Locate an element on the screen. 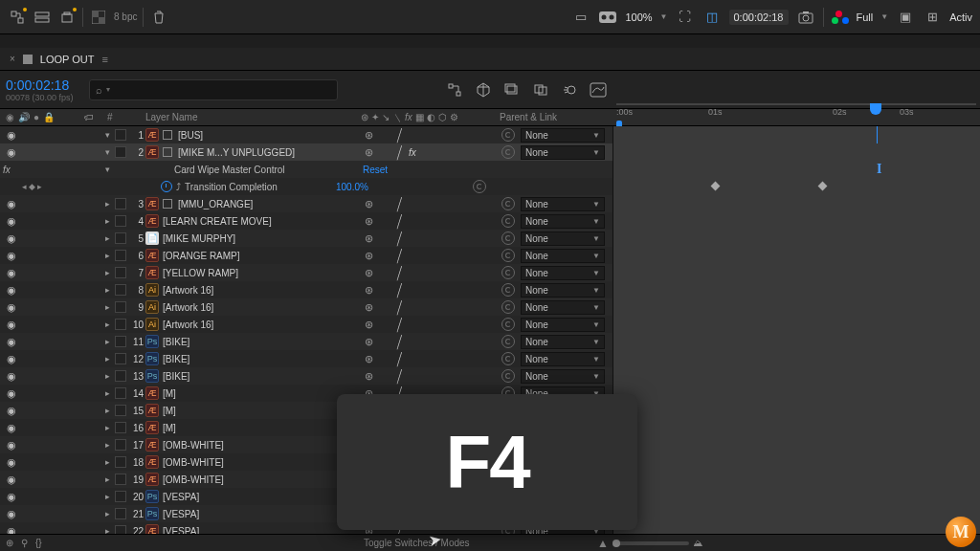 The width and height of the screenshot is (980, 551). current-timecode: 0:00:02:18 is located at coordinates (40, 85).